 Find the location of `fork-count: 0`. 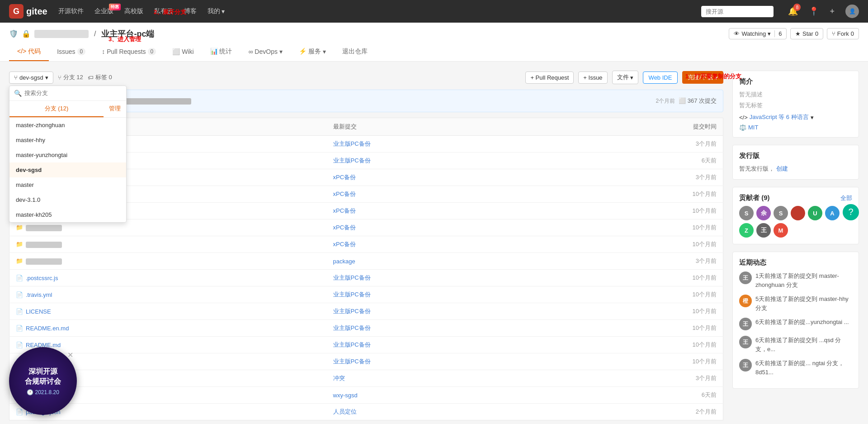

fork-count: 0 is located at coordinates (853, 33).